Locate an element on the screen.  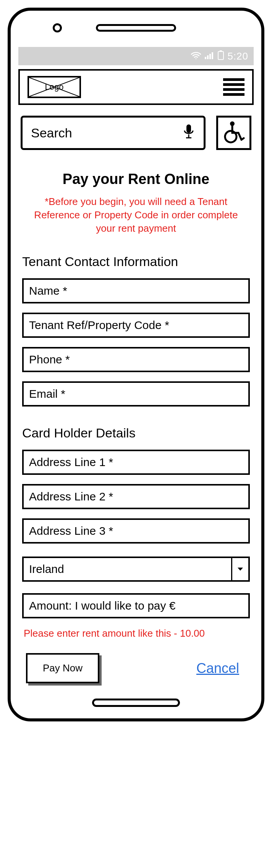
search-input: Search is located at coordinates (113, 133).